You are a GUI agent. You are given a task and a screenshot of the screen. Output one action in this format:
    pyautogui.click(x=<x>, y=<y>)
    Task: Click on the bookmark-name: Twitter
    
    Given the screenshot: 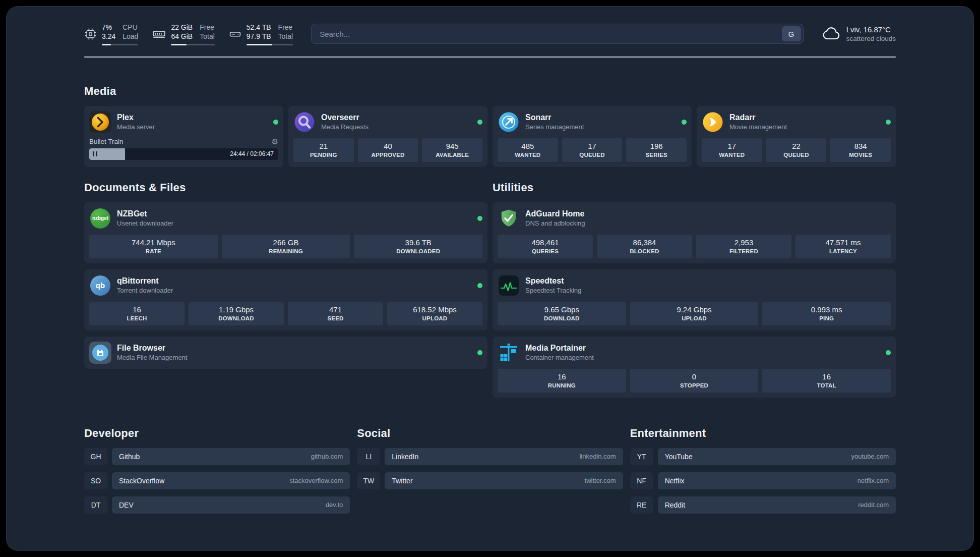 What is the action you would take?
    pyautogui.click(x=402, y=481)
    